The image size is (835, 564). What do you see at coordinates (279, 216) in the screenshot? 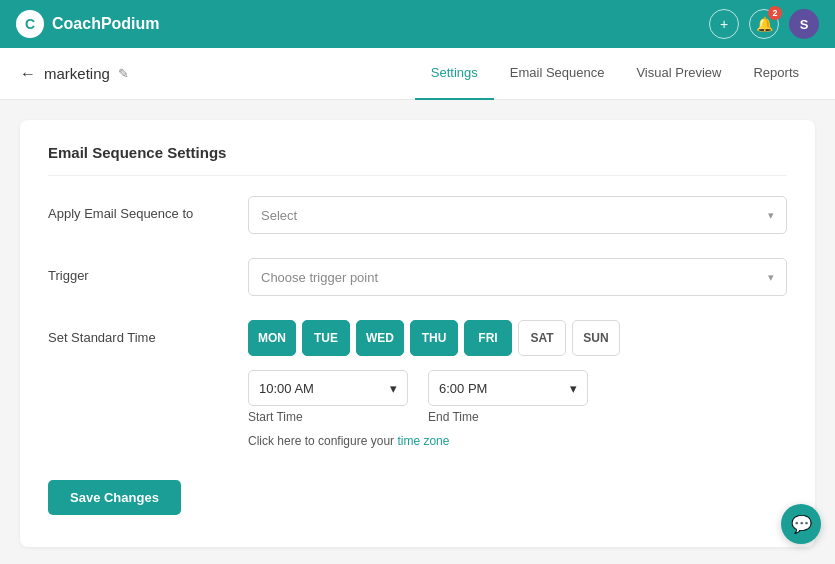
I see `apply-select-value: Select` at bounding box center [279, 216].